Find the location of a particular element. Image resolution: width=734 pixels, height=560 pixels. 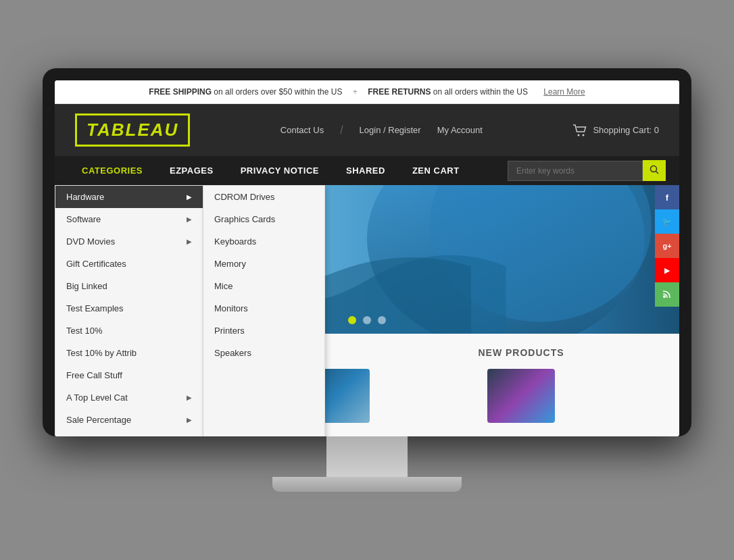

returns-bold: FREE RETURNS is located at coordinates (399, 92).